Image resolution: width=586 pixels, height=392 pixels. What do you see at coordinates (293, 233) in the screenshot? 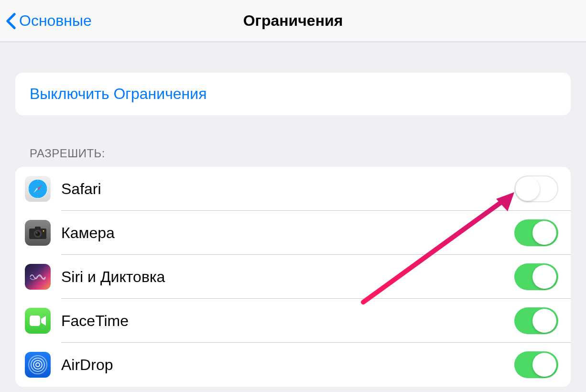
I see `list-item-camera: Камера` at bounding box center [293, 233].